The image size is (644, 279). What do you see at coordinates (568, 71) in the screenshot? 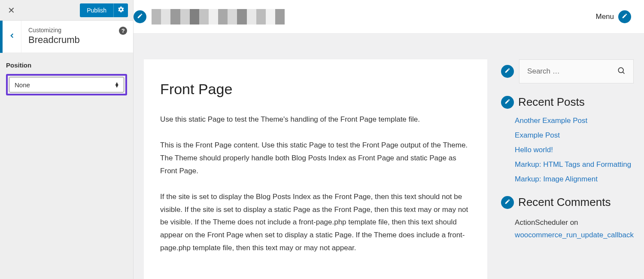
I see `search-widget: Search …` at bounding box center [568, 71].